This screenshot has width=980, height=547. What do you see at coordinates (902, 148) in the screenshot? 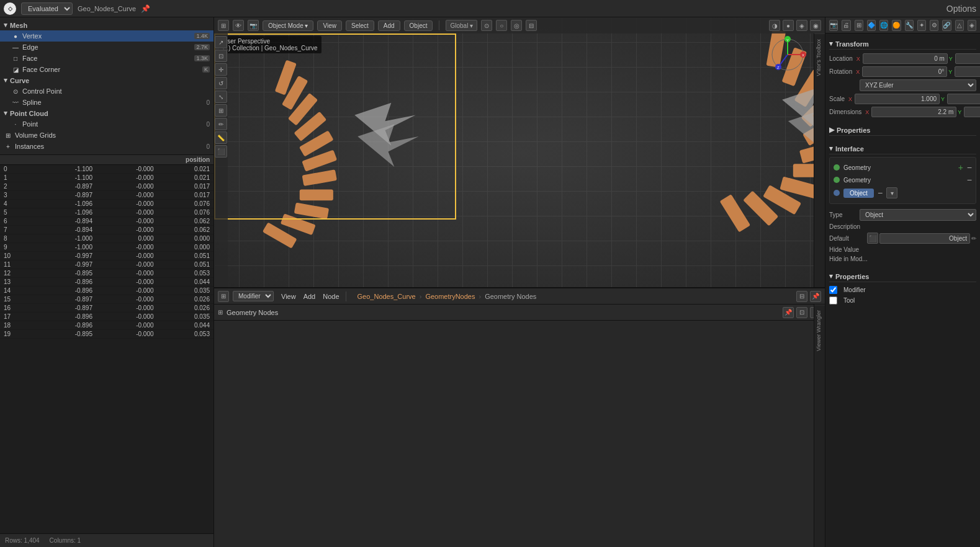
I see `interface-section-header: ▾ Interface` at bounding box center [902, 148].